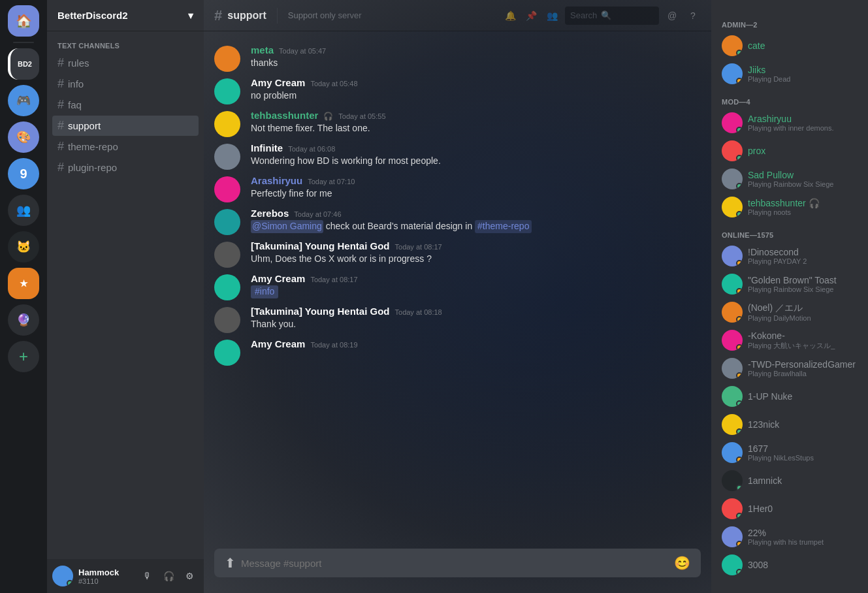 The height and width of the screenshot is (593, 868). Describe the element at coordinates (189, 576) in the screenshot. I see `settings-button: ⚙` at that location.